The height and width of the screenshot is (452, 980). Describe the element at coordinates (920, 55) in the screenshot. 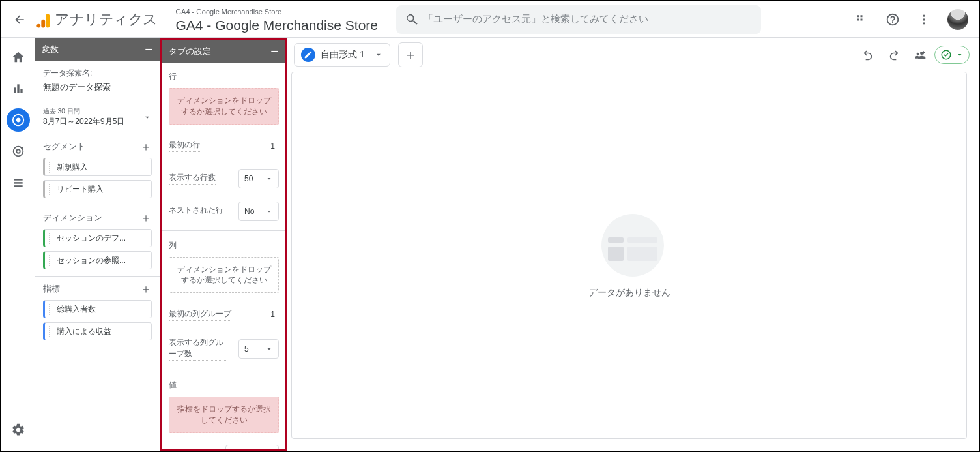

I see `share-button` at that location.